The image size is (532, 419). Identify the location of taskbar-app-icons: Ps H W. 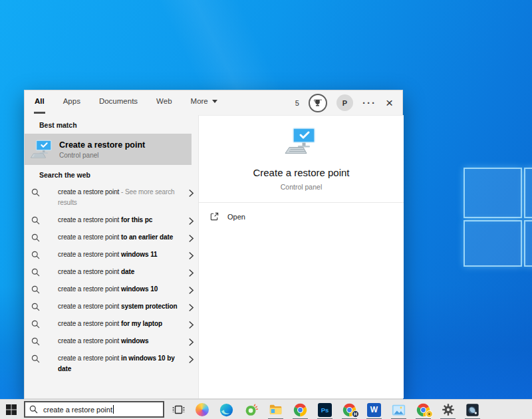
(337, 410).